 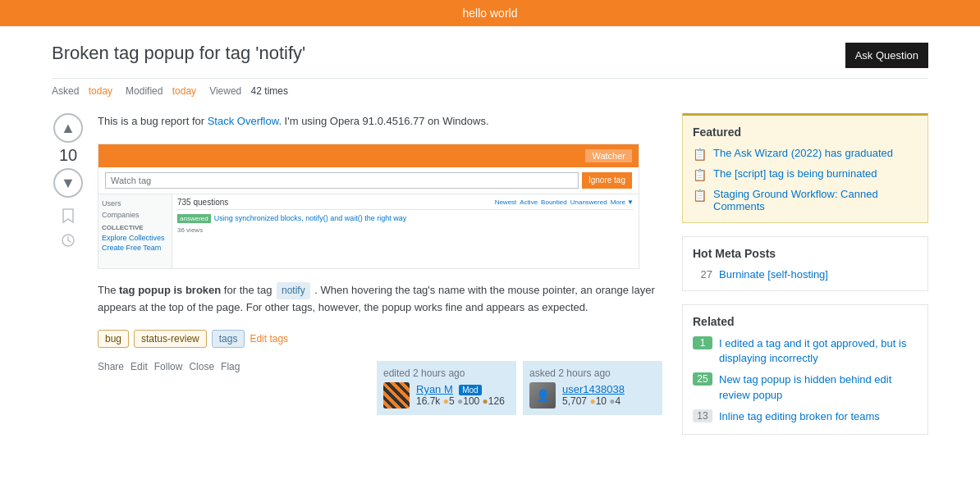 What do you see at coordinates (520, 388) in the screenshot?
I see `user-cards-area: edited 2 hours ago Ryan M Mod` at bounding box center [520, 388].